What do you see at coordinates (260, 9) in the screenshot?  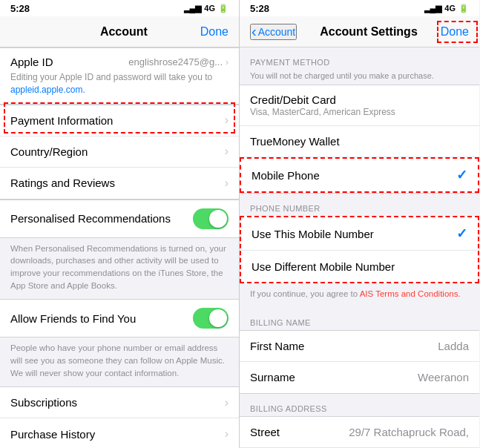 I see `right-time: 5:28` at bounding box center [260, 9].